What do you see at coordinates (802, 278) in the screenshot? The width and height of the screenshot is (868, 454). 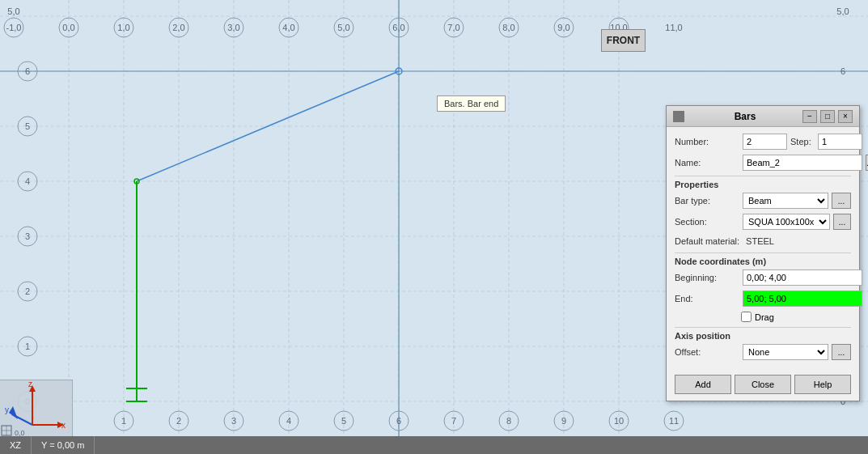 I see `beginning-input` at bounding box center [802, 278].